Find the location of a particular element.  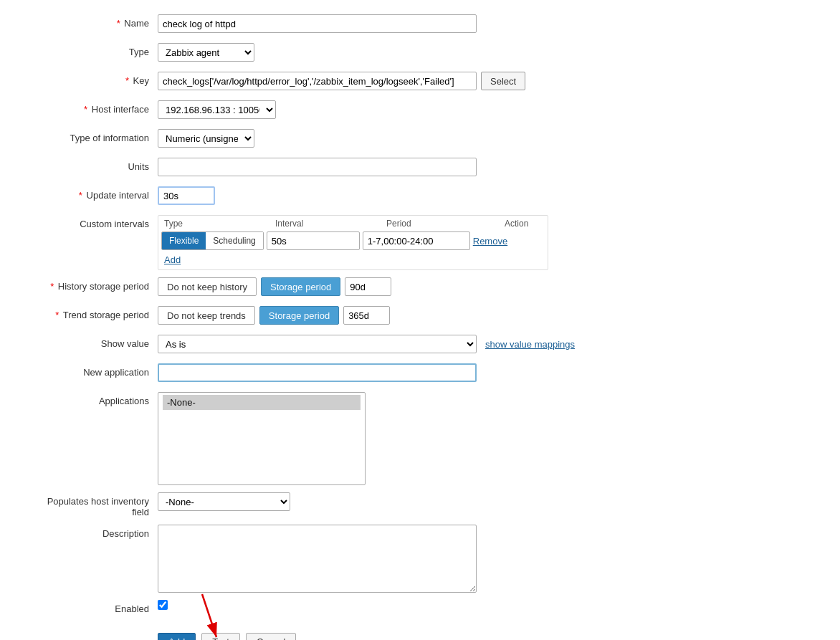

cancel-button: Cancel is located at coordinates (271, 636).